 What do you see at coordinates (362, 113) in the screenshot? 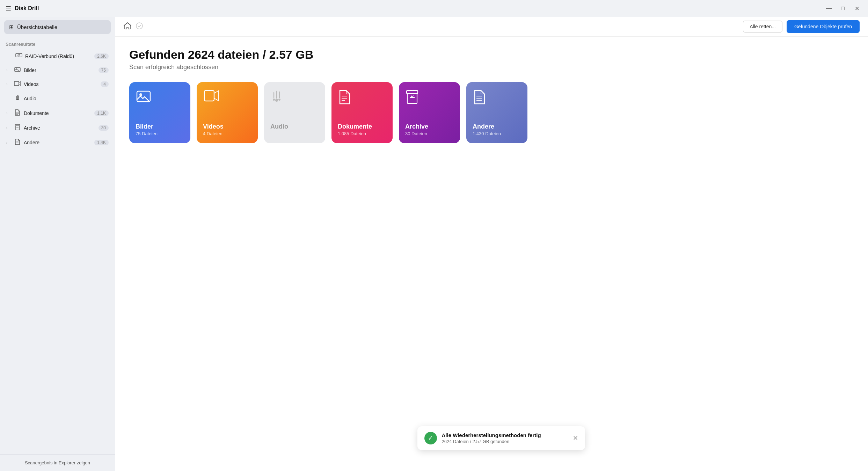
I see `card-dokumente: Dokumente 1.085 Dateien` at bounding box center [362, 113].